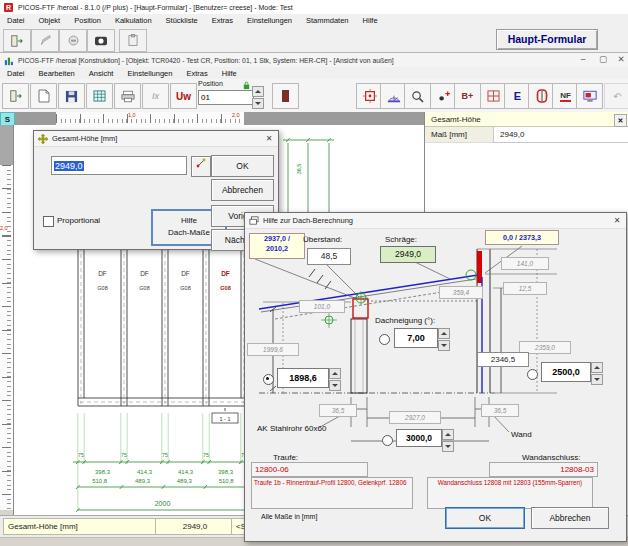  Describe the element at coordinates (44, 96) in the screenshot. I see `new-button` at that location.